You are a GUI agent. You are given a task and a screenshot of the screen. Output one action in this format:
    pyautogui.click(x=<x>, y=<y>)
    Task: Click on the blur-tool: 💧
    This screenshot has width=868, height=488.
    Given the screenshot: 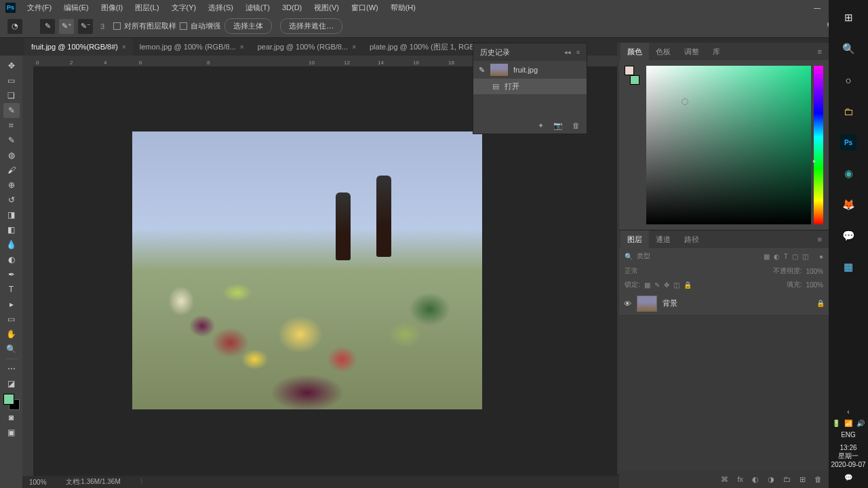 What is the action you would take?
    pyautogui.click(x=12, y=245)
    